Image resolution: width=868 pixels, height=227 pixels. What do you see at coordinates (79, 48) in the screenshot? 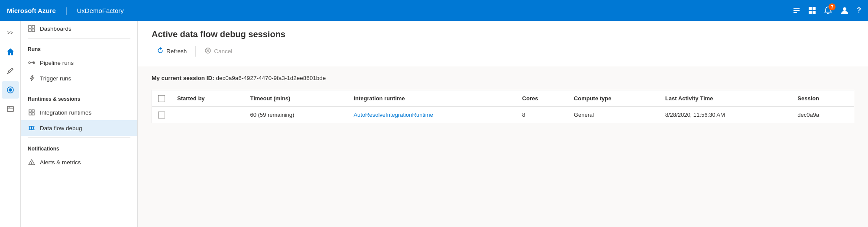
I see `sidebar-header-runs: Runs` at bounding box center [79, 48].